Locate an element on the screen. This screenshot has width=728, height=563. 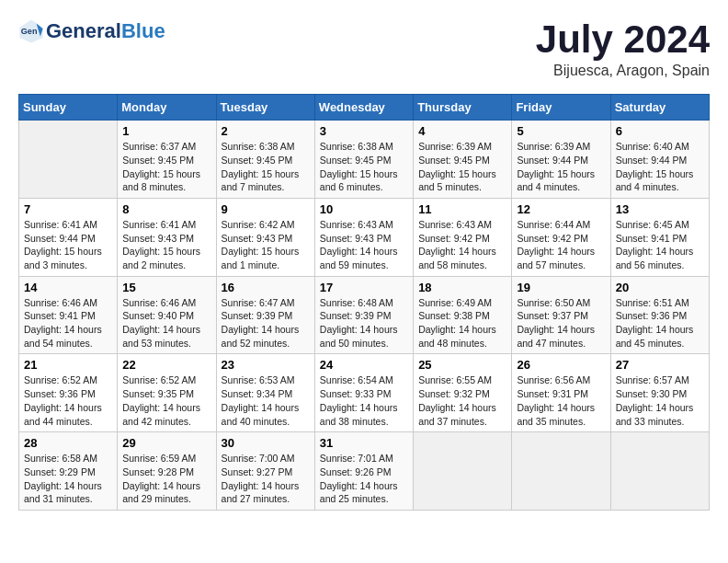
day-cell: 14Sunrise: 6:46 AMSunset: 9:41 PMDayligh… is located at coordinates (68, 315).